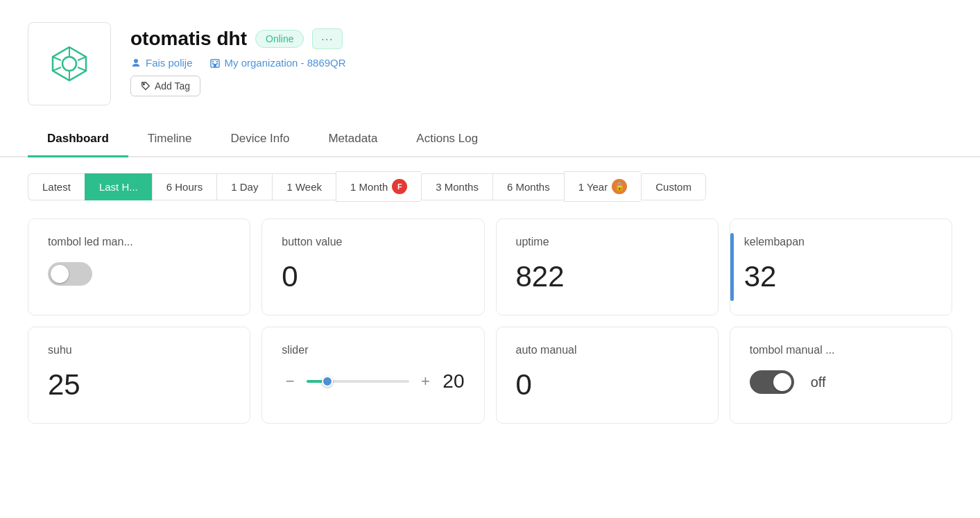  Describe the element at coordinates (673, 187) in the screenshot. I see `time-pill-custom: Custom` at that location.